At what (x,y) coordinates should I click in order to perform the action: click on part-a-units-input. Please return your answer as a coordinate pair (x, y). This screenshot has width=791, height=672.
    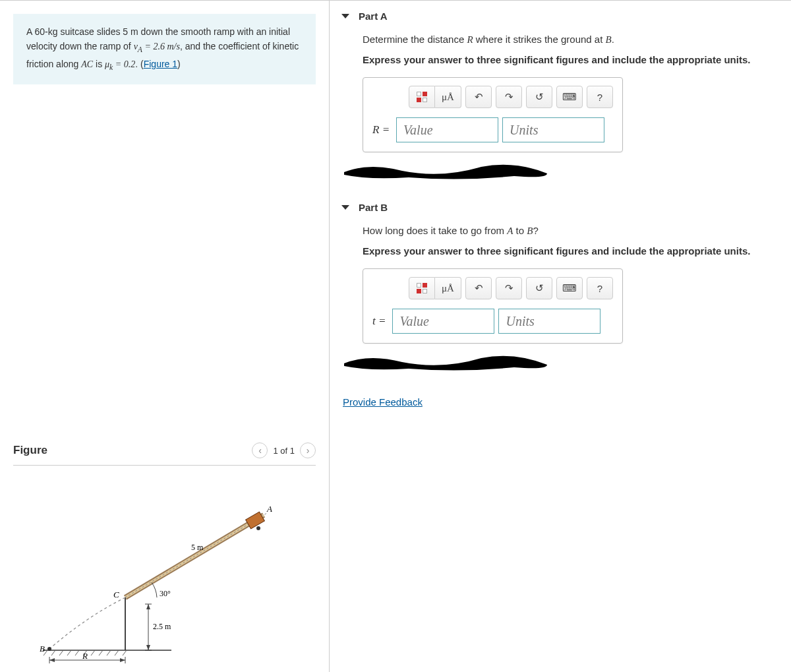
    Looking at the image, I should click on (554, 130).